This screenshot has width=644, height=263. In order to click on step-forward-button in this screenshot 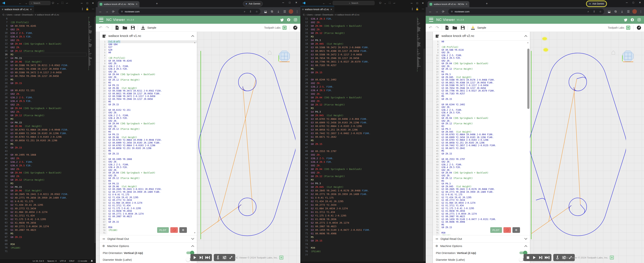, I will do `click(541, 257)`.